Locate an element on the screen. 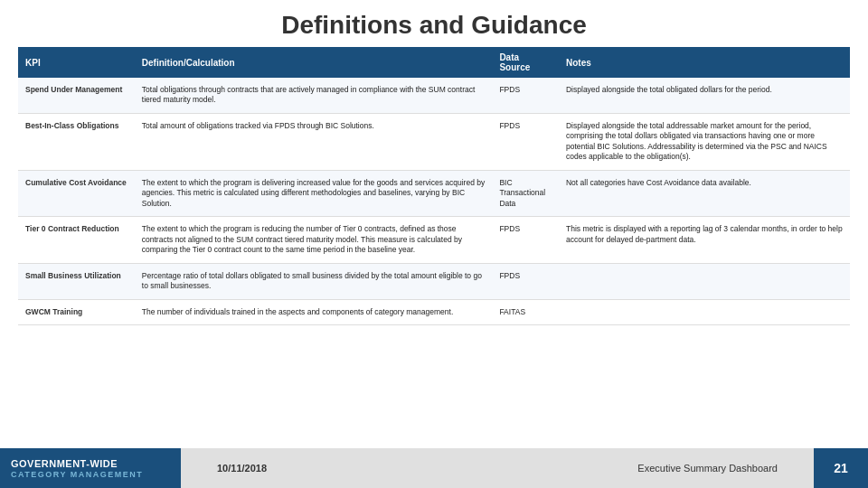 This screenshot has width=868, height=488. col-header-notes: Notes is located at coordinates (704, 62).